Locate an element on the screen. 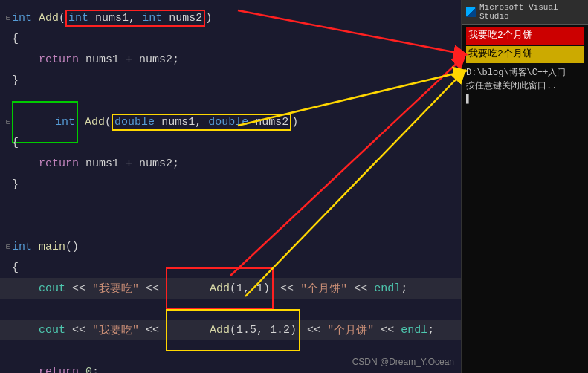 Image resolution: width=588 pixels, height=373 pixels. fn-add-1: Add is located at coordinates (49, 18).